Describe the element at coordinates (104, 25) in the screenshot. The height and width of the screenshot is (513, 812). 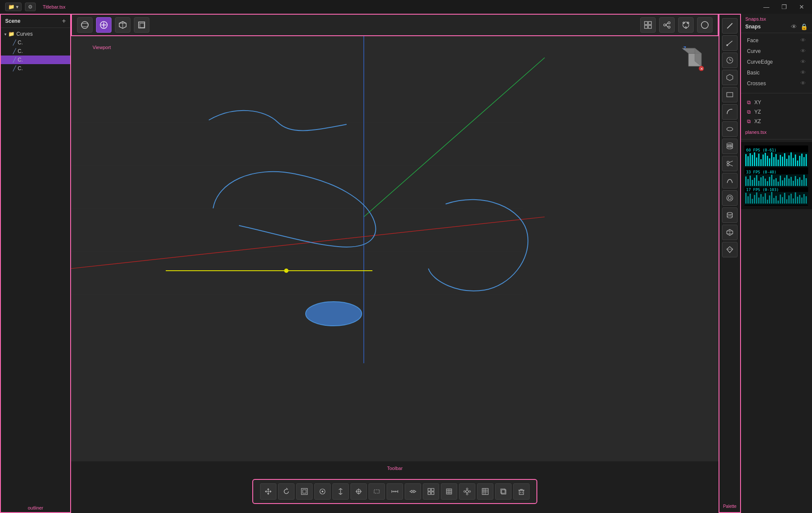
I see `vh-add-button` at that location.